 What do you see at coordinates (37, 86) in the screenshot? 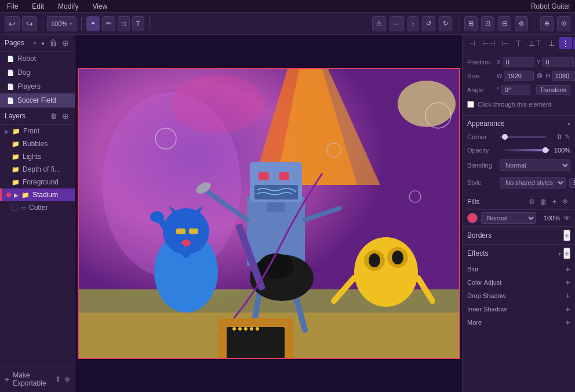
I see `page-item-players: 📄 Players` at bounding box center [37, 86].